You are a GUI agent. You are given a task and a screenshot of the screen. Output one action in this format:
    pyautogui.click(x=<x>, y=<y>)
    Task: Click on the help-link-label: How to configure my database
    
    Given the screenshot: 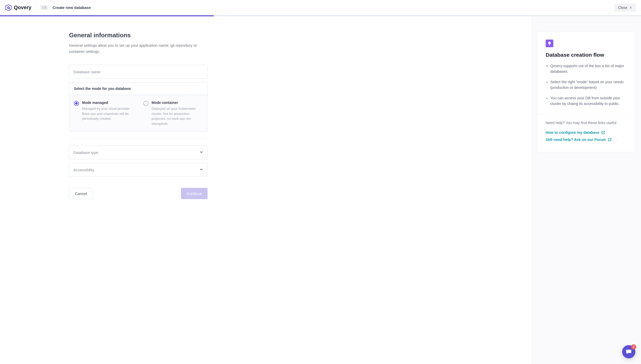 What is the action you would take?
    pyautogui.click(x=573, y=132)
    